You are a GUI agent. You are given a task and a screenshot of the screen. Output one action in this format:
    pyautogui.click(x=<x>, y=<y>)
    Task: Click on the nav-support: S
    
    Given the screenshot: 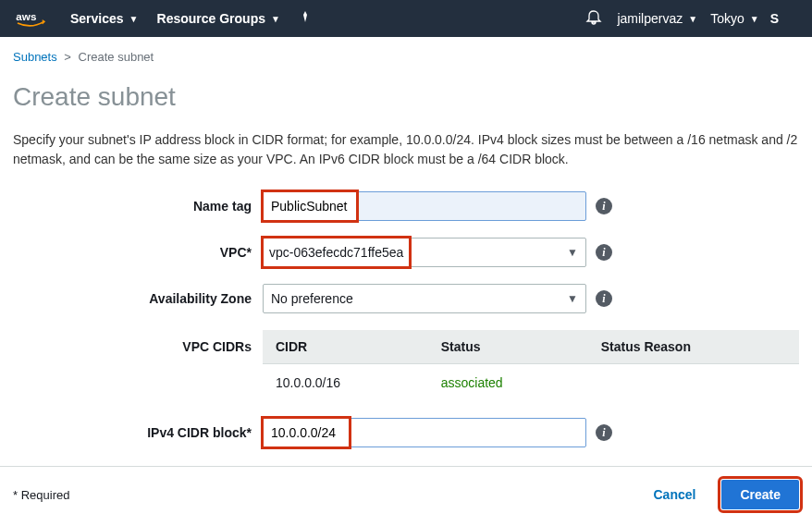 What is the action you would take?
    pyautogui.click(x=775, y=18)
    